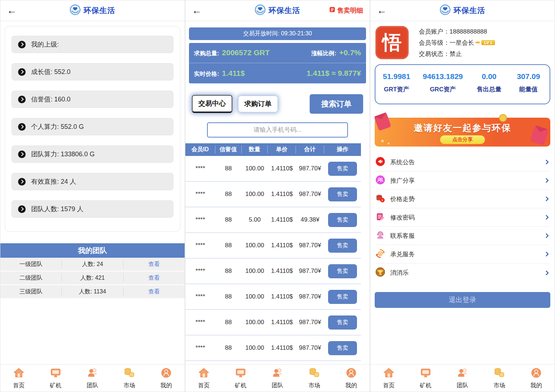  I want to click on table-row: 三级团队 人数: 1134 查看, so click(92, 292).